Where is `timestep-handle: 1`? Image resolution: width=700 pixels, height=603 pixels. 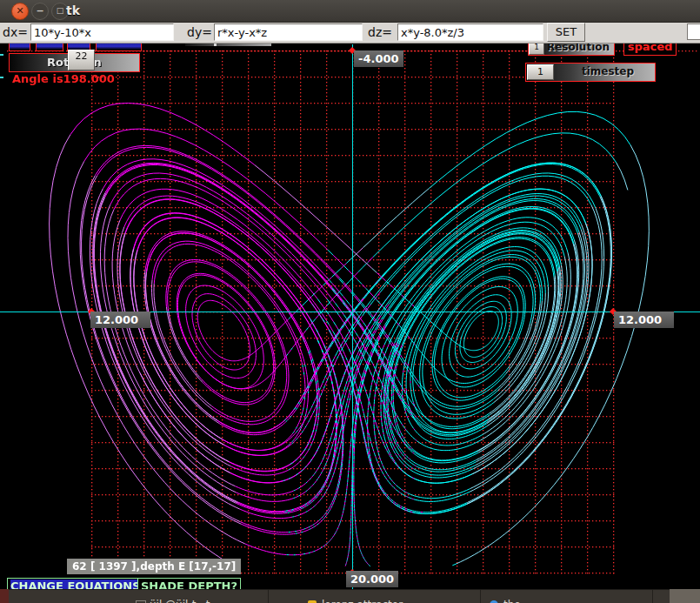 timestep-handle: 1 is located at coordinates (541, 72).